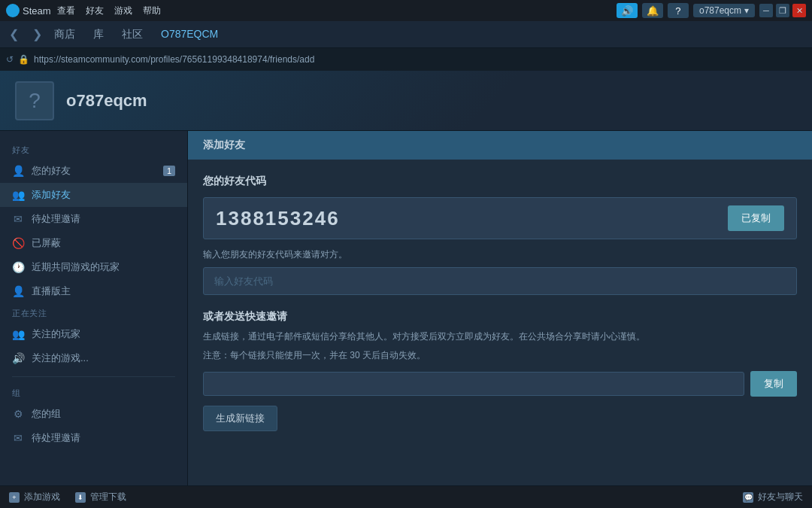 The width and height of the screenshot is (812, 508). What do you see at coordinates (756, 218) in the screenshot?
I see `copy-code-button: 已复制` at bounding box center [756, 218].